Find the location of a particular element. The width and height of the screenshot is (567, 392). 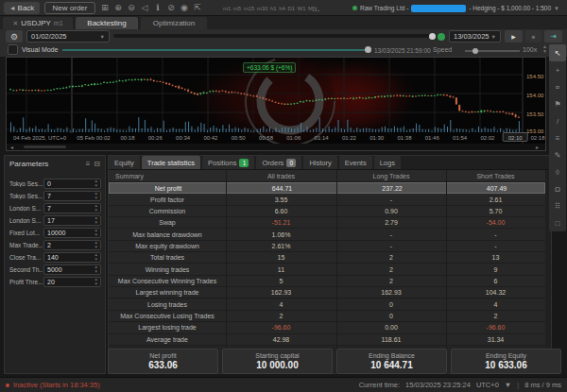

table-row: Swap-51.212.79-54.00 is located at coordinates (327, 223).